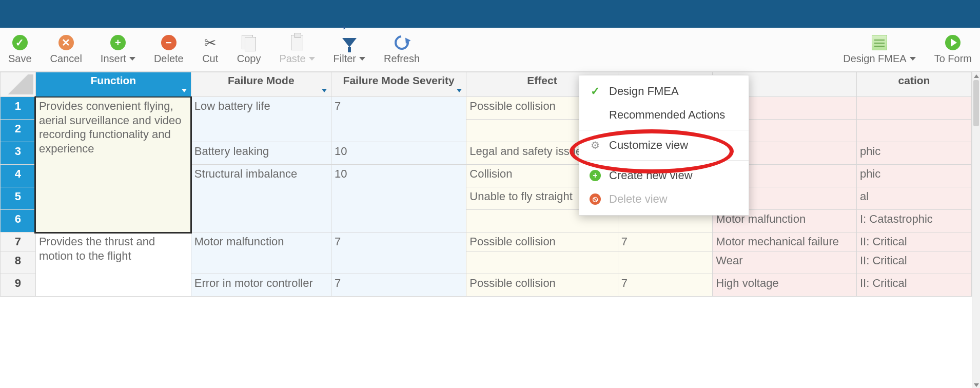  Describe the element at coordinates (879, 49) in the screenshot. I see `view-selector: Design FMEA` at that location.